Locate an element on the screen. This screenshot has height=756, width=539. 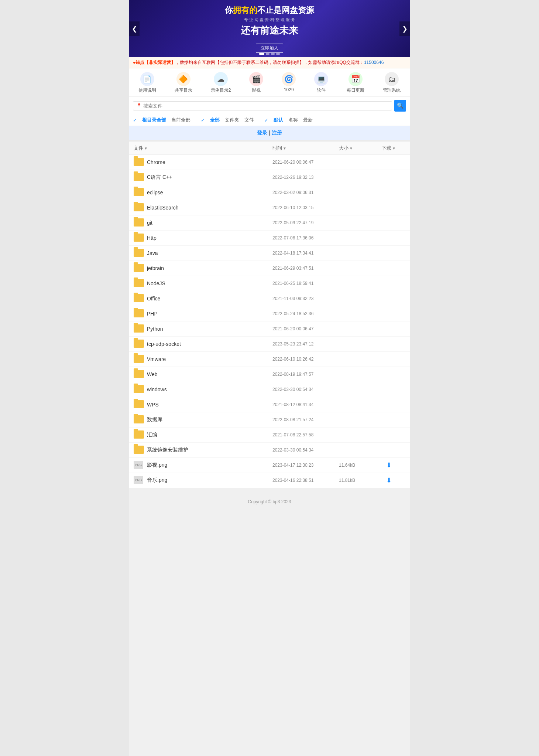
file-time: 2021-11-03 09:32:23 is located at coordinates (306, 299).